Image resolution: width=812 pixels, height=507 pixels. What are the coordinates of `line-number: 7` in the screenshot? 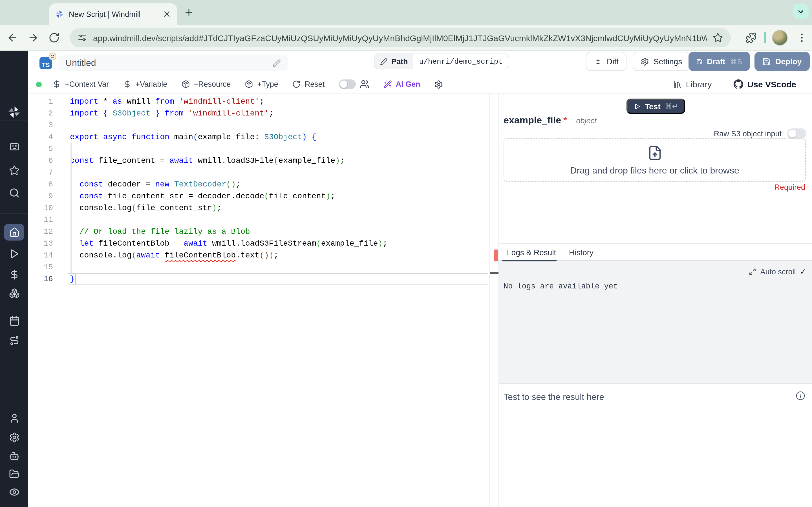 It's located at (41, 173).